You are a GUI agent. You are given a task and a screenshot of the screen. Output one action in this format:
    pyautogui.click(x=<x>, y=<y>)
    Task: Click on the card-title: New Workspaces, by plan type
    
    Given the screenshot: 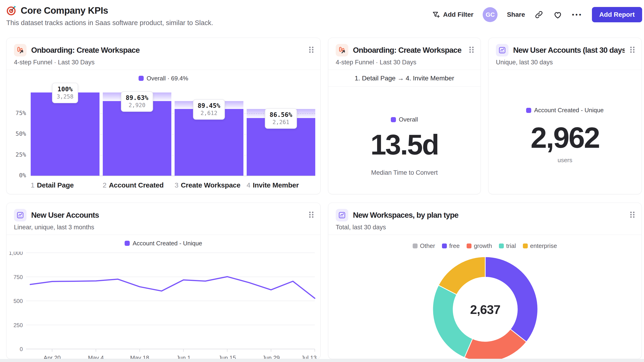 What is the action you would take?
    pyautogui.click(x=489, y=215)
    